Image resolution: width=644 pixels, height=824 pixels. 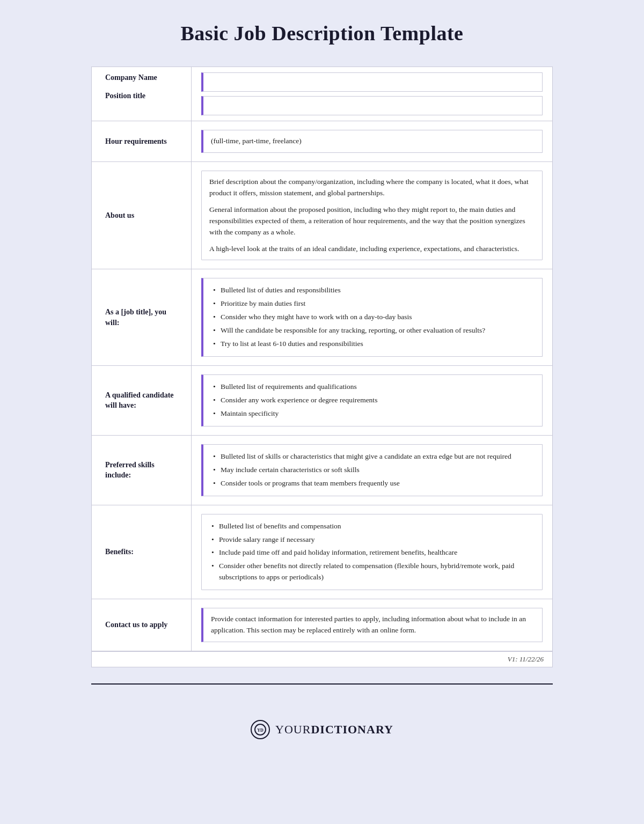 I want to click on hour-requirements-placeholder: (full-time, part-time, freelance), so click(x=257, y=142).